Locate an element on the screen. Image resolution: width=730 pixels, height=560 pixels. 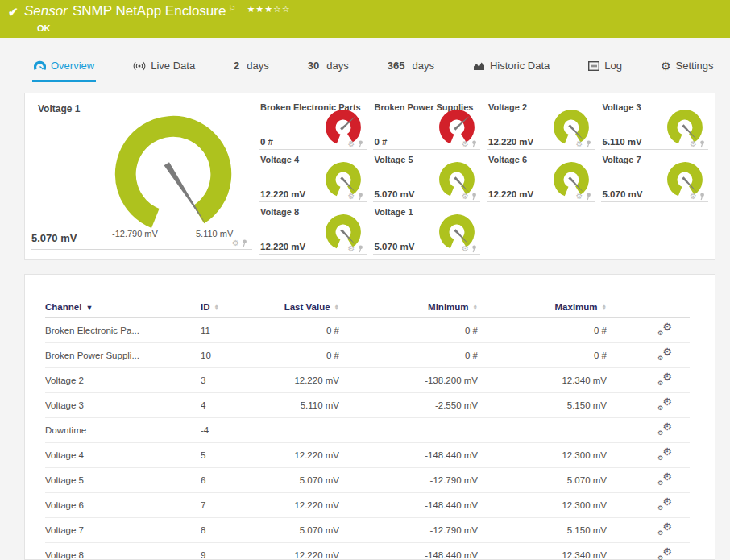
small-gauge-cell: Voltage 6 12.220 mV ⚙ is located at coordinates (544, 179).